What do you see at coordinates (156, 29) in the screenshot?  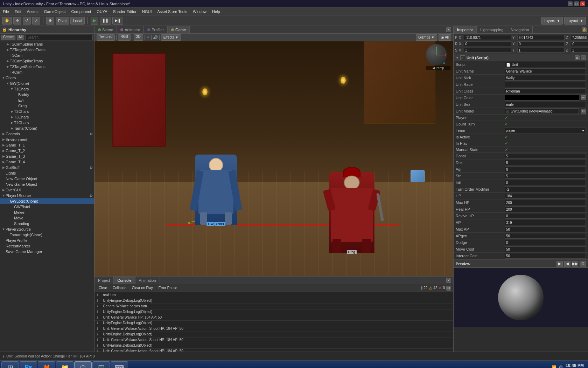 I see `tab-profiler: Profiler` at bounding box center [156, 29].